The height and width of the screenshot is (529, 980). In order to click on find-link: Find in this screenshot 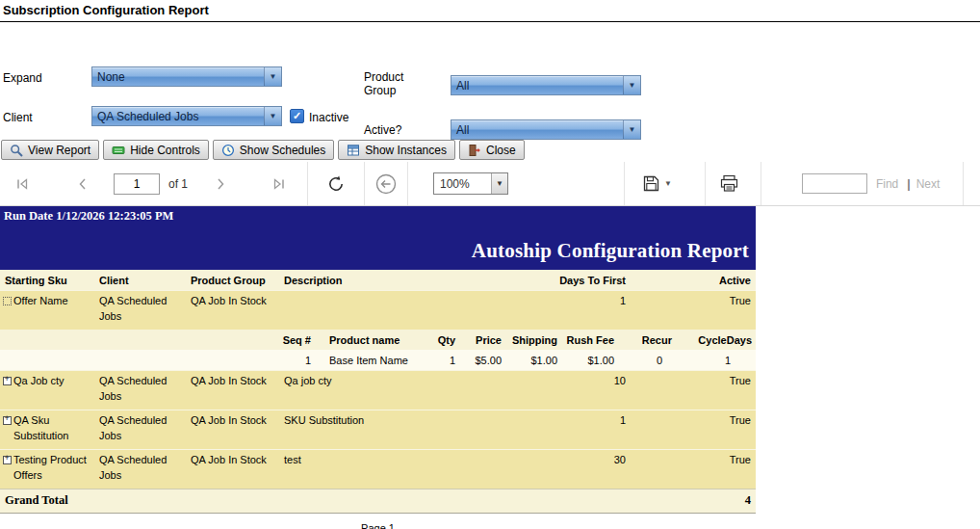, I will do `click(888, 184)`.